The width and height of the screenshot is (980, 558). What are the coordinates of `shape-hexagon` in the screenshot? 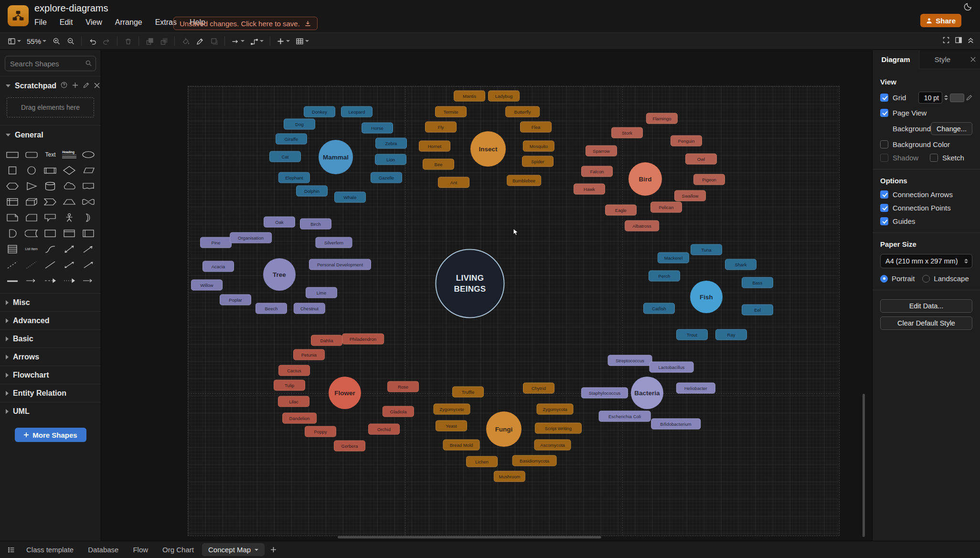 It's located at (12, 186).